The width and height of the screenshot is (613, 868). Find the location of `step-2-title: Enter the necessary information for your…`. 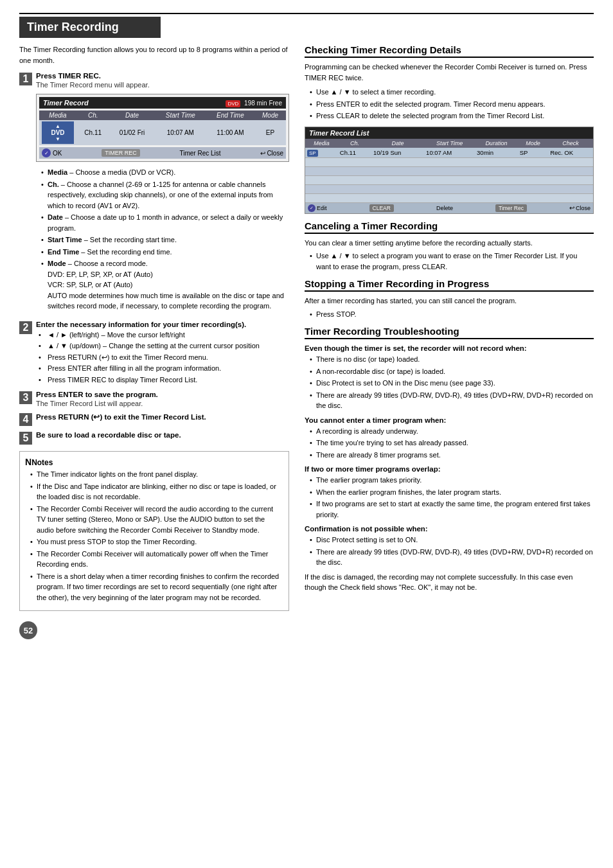

step-2-title: Enter the necessary information for your… is located at coordinates (163, 324).